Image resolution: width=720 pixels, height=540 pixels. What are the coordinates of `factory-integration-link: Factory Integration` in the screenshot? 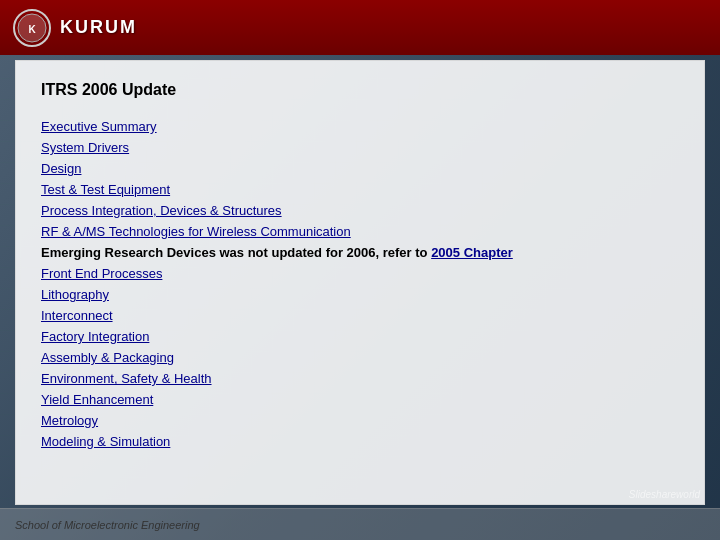 It's located at (95, 336).